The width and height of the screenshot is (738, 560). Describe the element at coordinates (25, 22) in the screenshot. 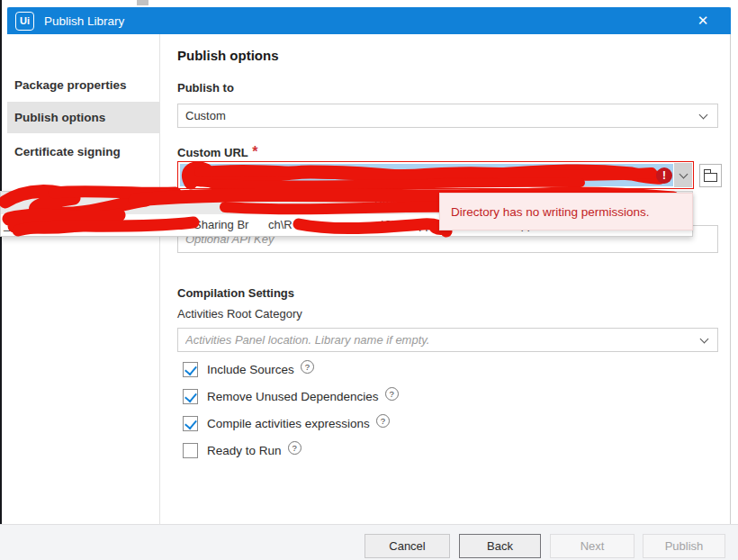

I see `uipath-logo-icon: Ui` at that location.